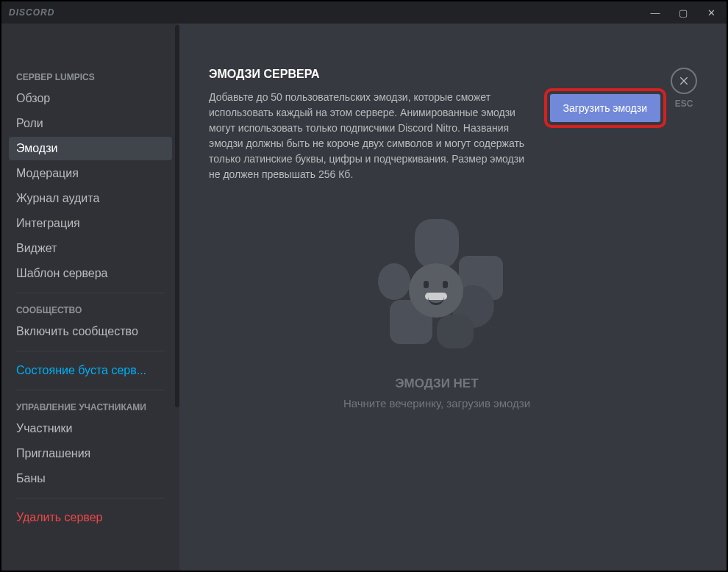 The image size is (728, 572). Describe the element at coordinates (684, 81) in the screenshot. I see `close-icon` at that location.